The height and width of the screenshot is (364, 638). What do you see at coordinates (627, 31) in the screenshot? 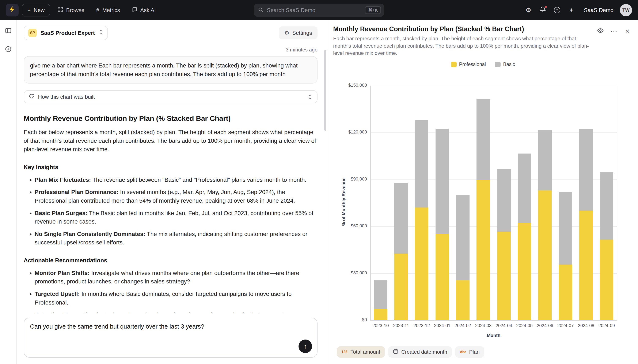
I see `close-icon: ✕` at bounding box center [627, 31].